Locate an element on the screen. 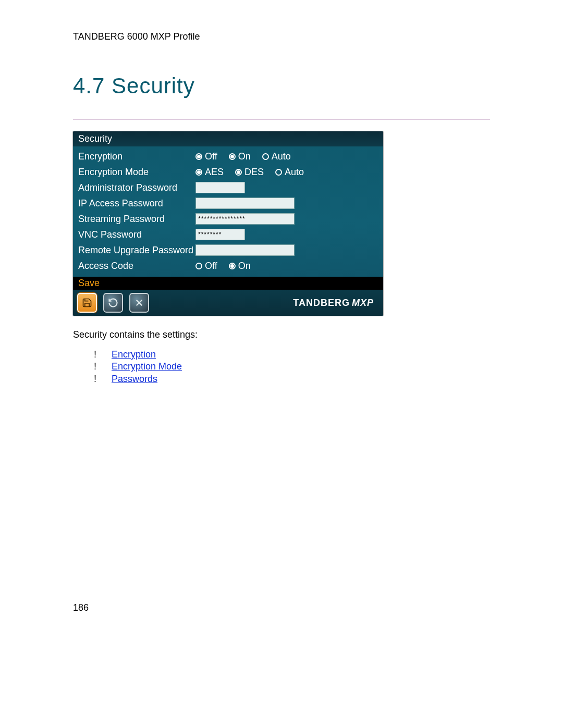  save-label: Save is located at coordinates (228, 283).